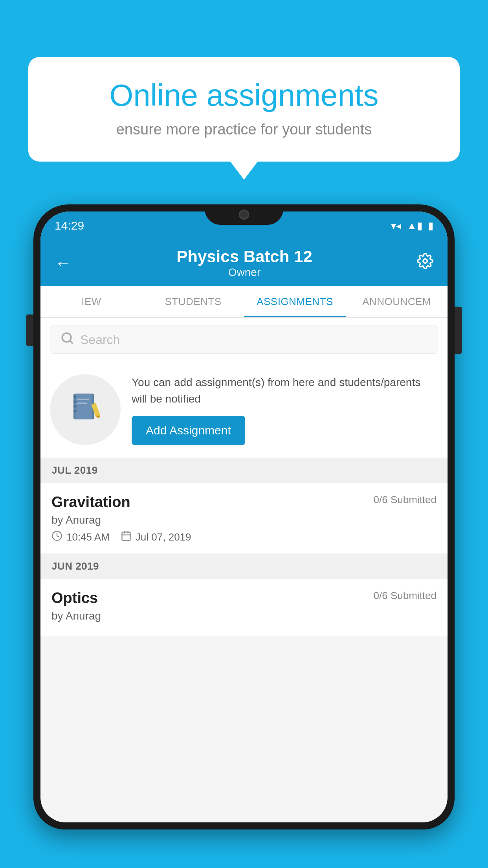  What do you see at coordinates (415, 226) in the screenshot?
I see `signal-icon: ▲▮` at bounding box center [415, 226].